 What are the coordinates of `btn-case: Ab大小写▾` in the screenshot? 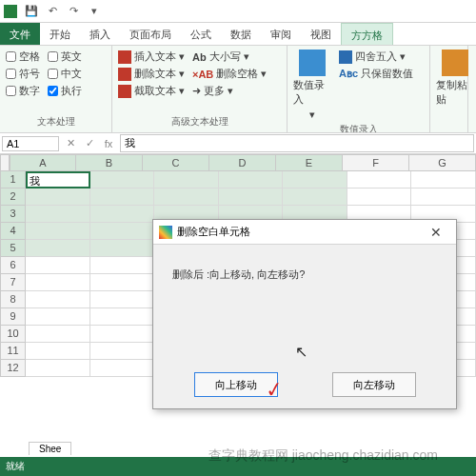 It's located at (221, 57).